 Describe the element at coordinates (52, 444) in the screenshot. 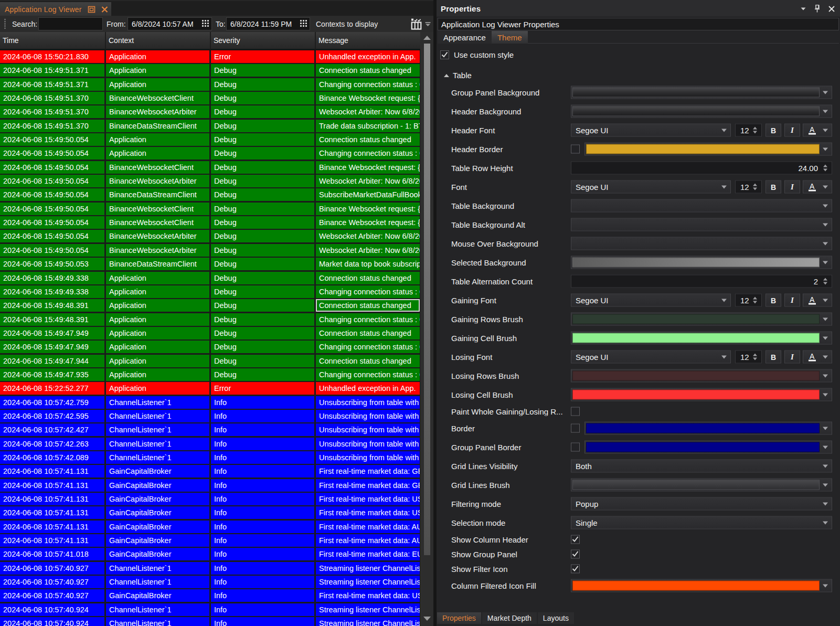

I see `time-cell: 2024-06-08 10:57:42.263` at that location.